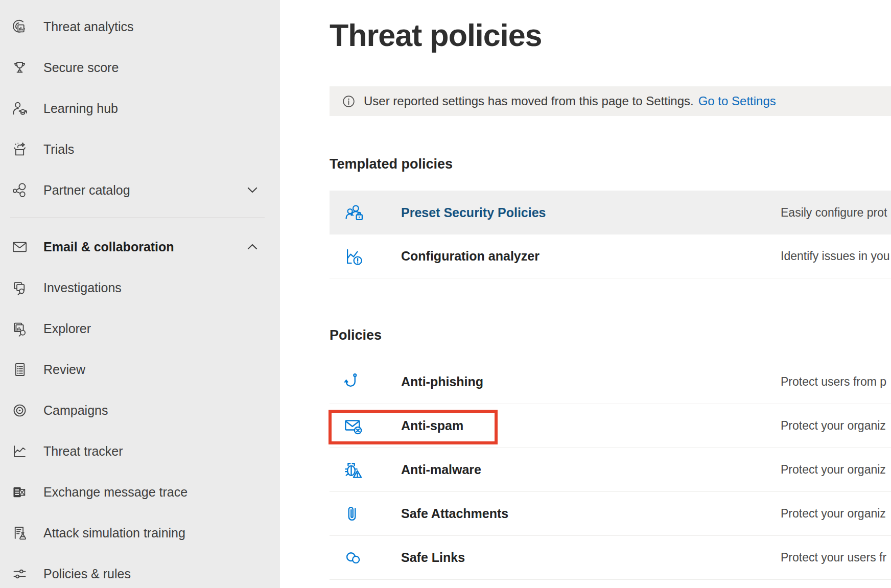  What do you see at coordinates (140, 288) in the screenshot?
I see `sidebar-item-investigations: Investigations` at bounding box center [140, 288].